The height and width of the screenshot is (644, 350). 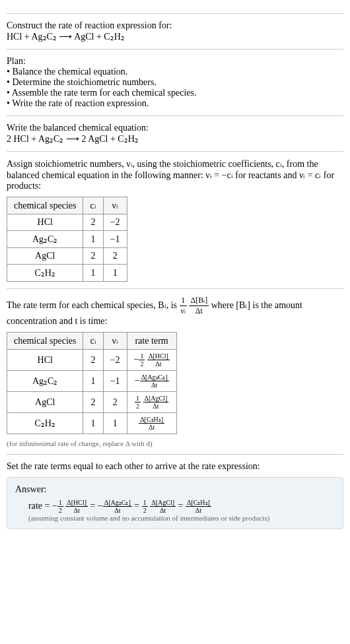 I want to click on plan-item: • Assemble the rate term for each chemic…, so click(x=175, y=93).